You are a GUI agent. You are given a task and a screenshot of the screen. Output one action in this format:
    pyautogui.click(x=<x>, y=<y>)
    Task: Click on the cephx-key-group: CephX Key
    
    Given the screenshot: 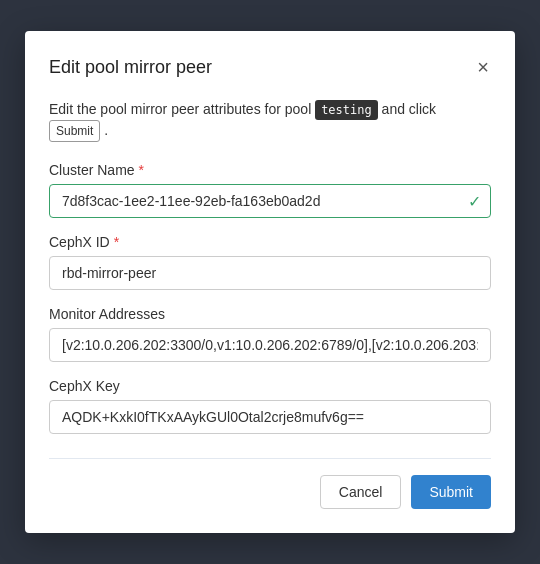 What is the action you would take?
    pyautogui.click(x=270, y=406)
    